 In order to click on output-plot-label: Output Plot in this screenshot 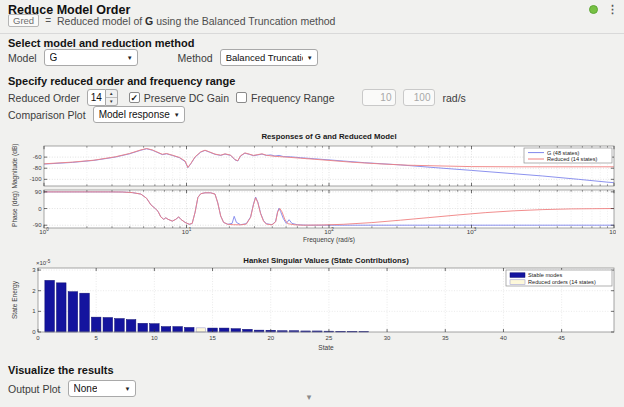, I will do `click(34, 389)`.